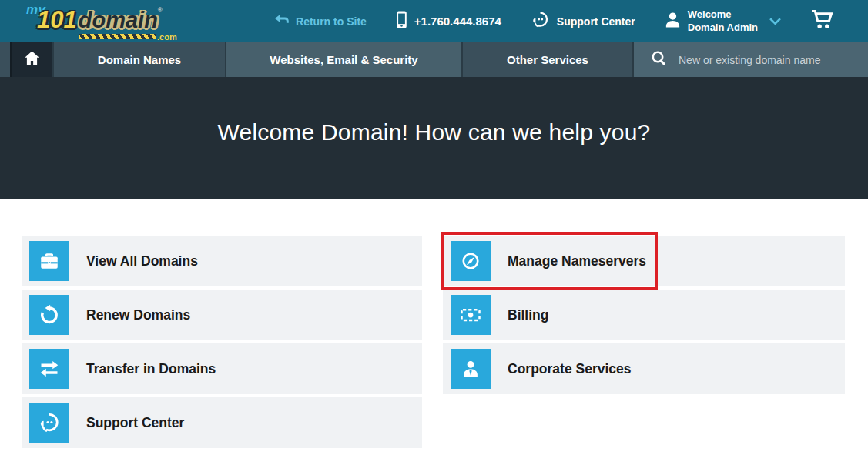 The image size is (868, 462). Describe the element at coordinates (344, 60) in the screenshot. I see `tab-websites-email-security: Websites, Email & Security` at that location.